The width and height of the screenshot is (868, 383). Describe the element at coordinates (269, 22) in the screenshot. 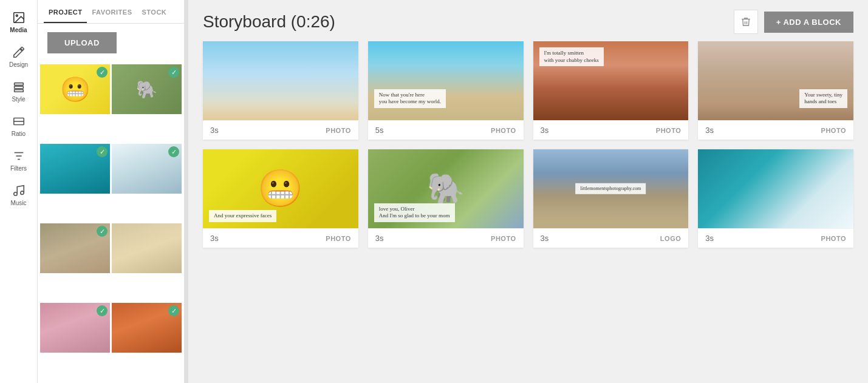

I see `storyboard-title: Storyboard (0:26)` at that location.